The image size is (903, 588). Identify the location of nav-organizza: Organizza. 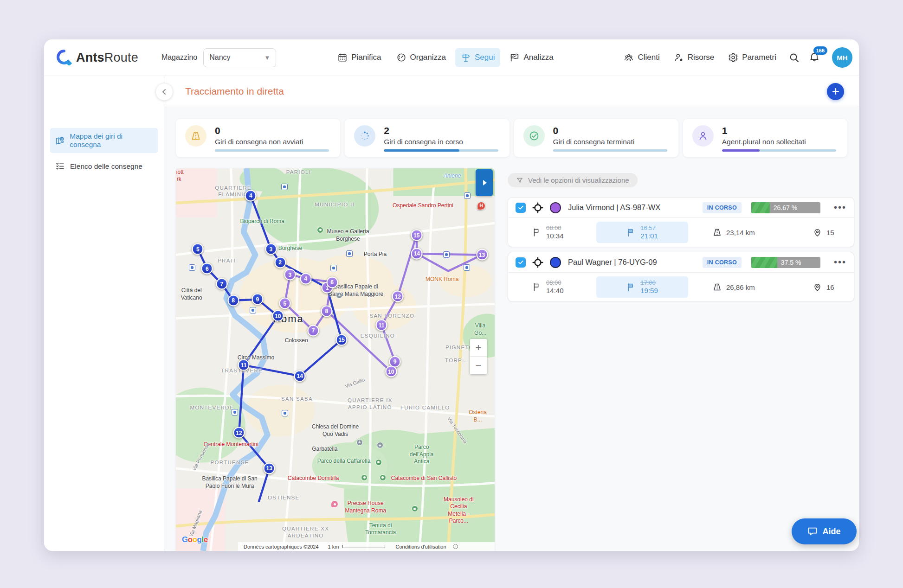
(421, 58).